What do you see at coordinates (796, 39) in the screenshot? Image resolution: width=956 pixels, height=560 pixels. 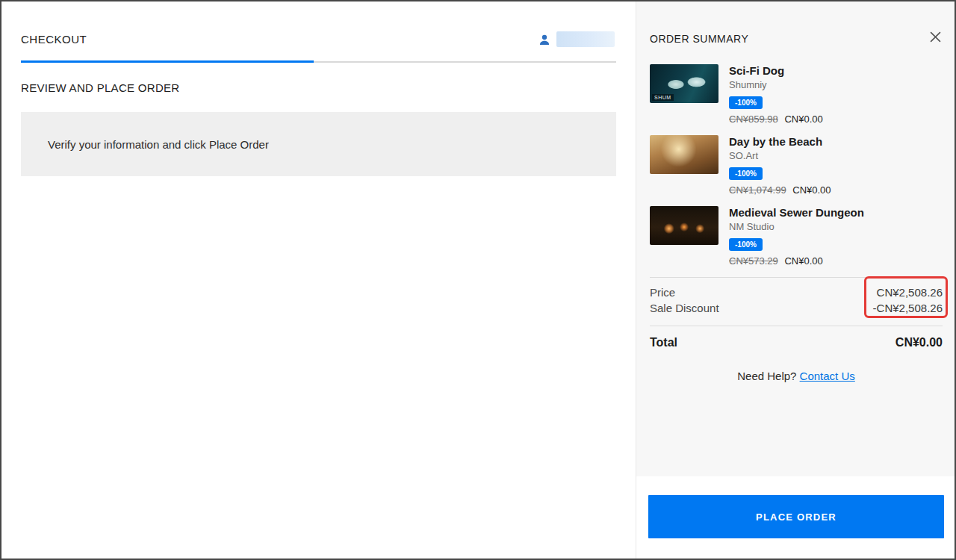 I see `order-summary-header: ORDER SUMMARY` at bounding box center [796, 39].